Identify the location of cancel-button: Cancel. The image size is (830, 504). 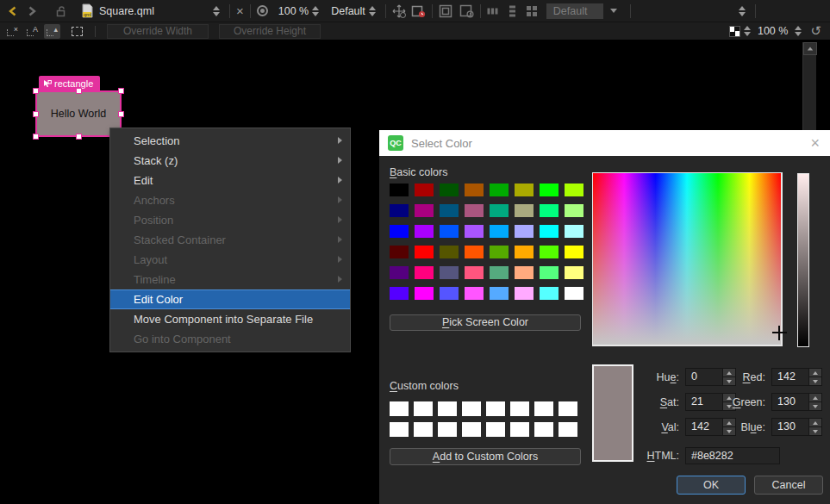
(789, 485).